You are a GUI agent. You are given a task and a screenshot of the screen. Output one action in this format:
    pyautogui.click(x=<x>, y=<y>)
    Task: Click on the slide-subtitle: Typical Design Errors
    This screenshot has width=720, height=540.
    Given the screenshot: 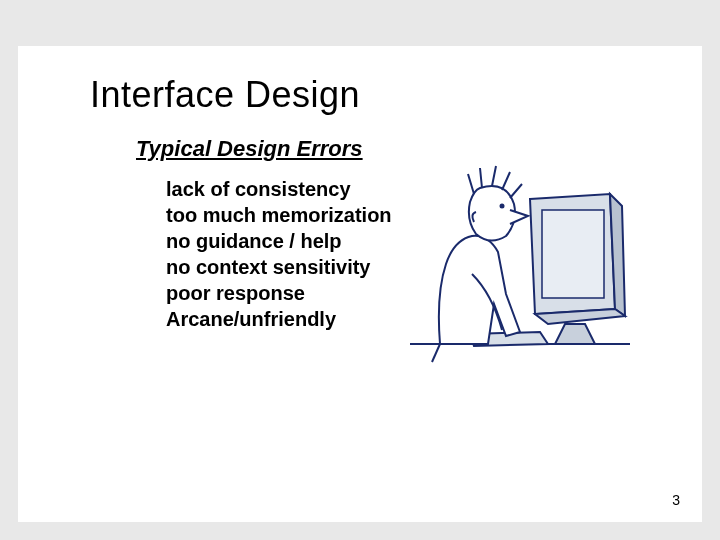 What is the action you would take?
    pyautogui.click(x=250, y=149)
    